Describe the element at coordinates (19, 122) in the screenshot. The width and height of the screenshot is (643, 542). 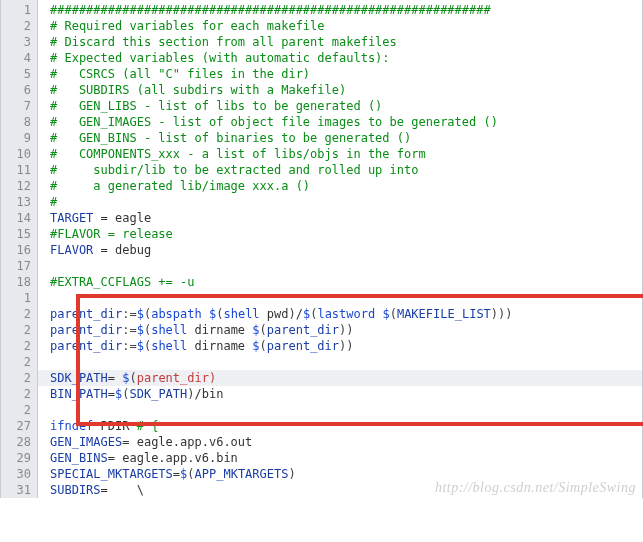
I see `line-number: 8` at that location.